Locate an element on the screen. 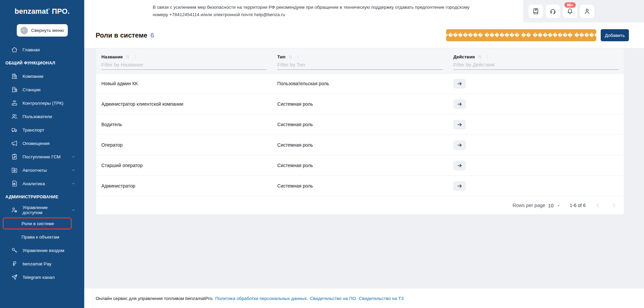 The image size is (644, 308). controller-icon is located at coordinates (14, 103).